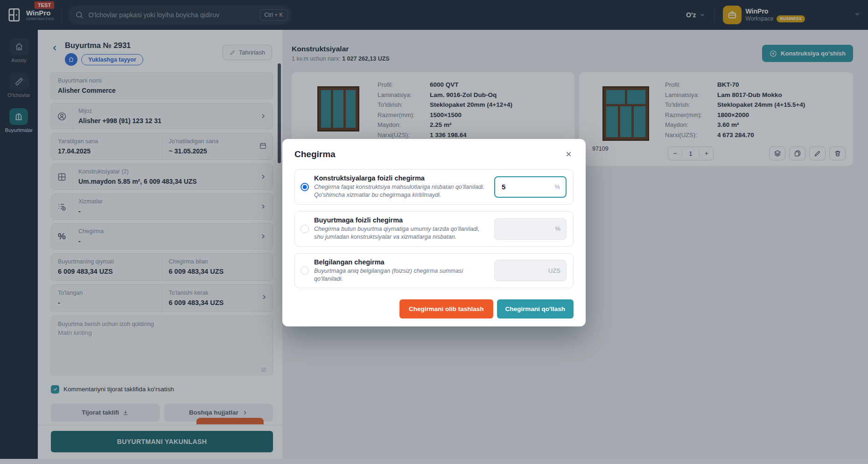 The height and width of the screenshot is (464, 868). I want to click on apply-discount-button: Chegirmani qo'llash, so click(535, 309).